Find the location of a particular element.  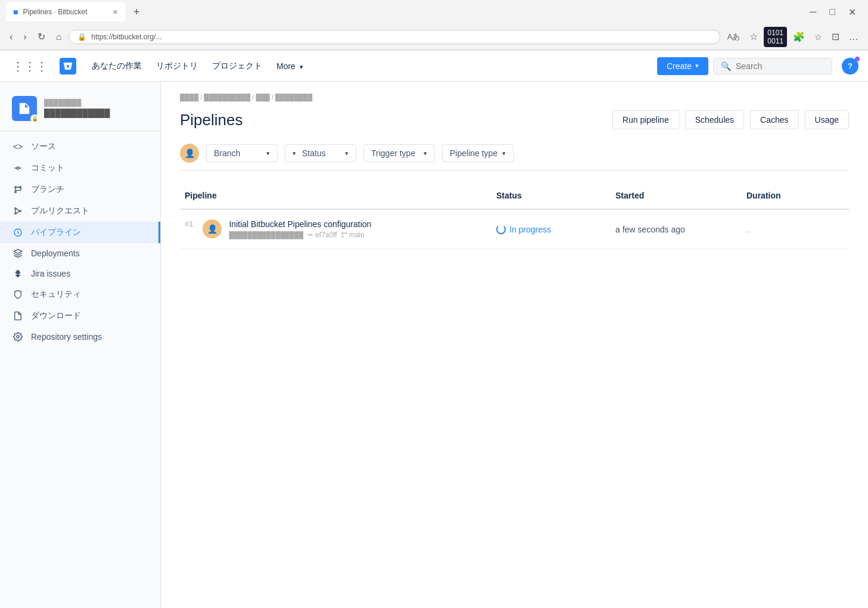

pipeline-table: Pipeline Status Started Duration #1 👤 In… is located at coordinates (515, 216).